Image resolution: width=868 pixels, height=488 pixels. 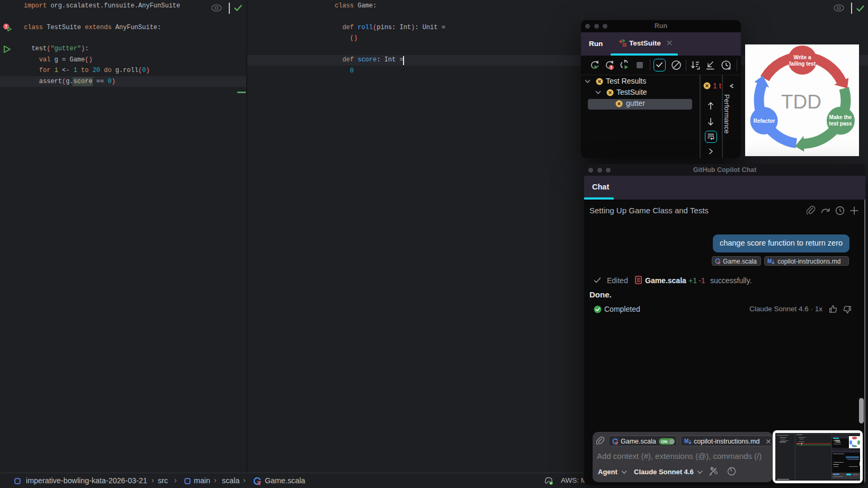 I want to click on svg-text: Write a, so click(x=802, y=57).